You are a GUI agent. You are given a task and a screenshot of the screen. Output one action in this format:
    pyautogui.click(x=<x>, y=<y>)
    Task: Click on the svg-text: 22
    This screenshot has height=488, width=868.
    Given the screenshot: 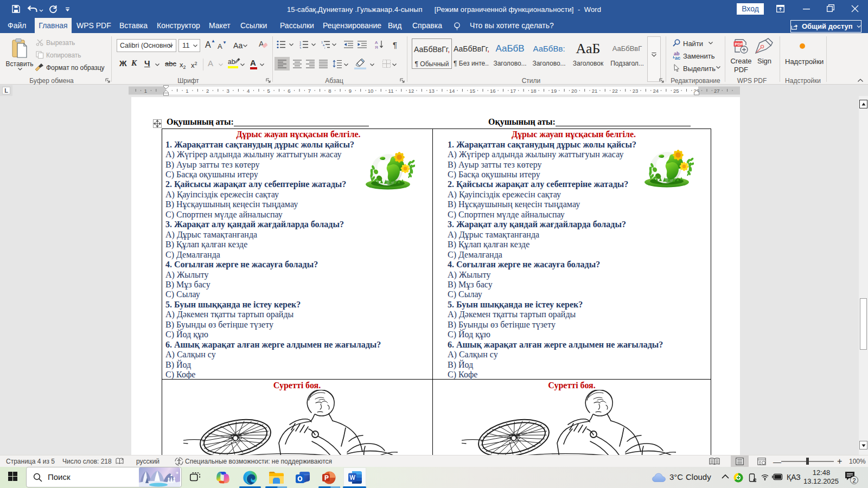 What is the action you would take?
    pyautogui.click(x=615, y=91)
    